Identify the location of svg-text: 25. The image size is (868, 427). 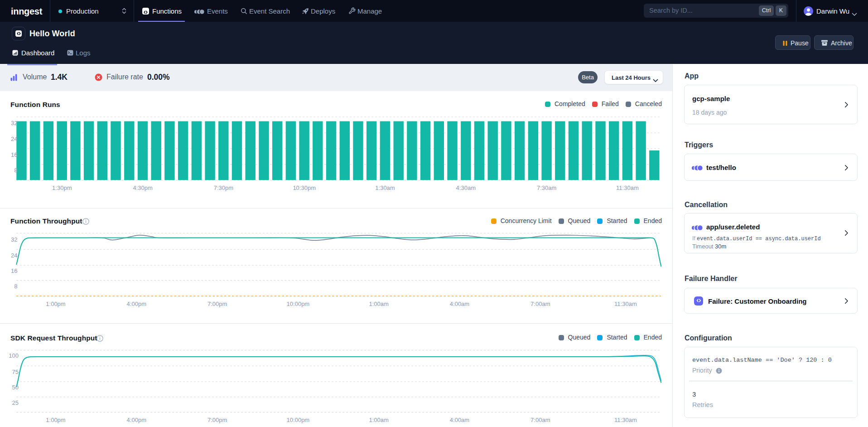
(15, 403).